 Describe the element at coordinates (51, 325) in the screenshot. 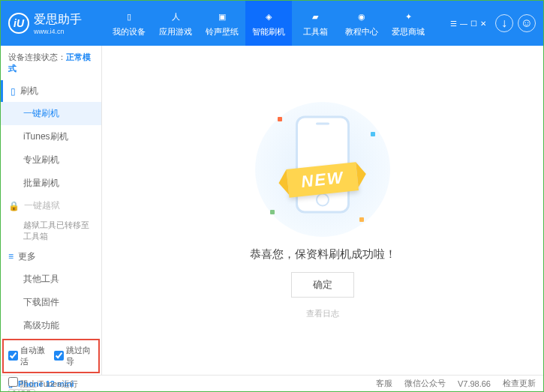

I see `sub-advanced: 高级功能` at that location.